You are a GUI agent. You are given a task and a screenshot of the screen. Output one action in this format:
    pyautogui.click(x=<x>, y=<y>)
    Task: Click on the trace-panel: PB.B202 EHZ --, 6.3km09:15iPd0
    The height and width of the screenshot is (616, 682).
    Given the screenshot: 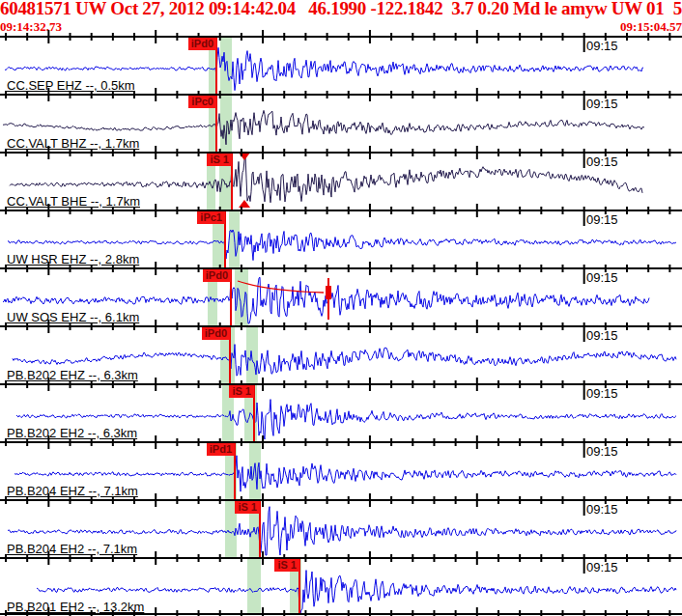 What is the action you would take?
    pyautogui.click(x=341, y=355)
    